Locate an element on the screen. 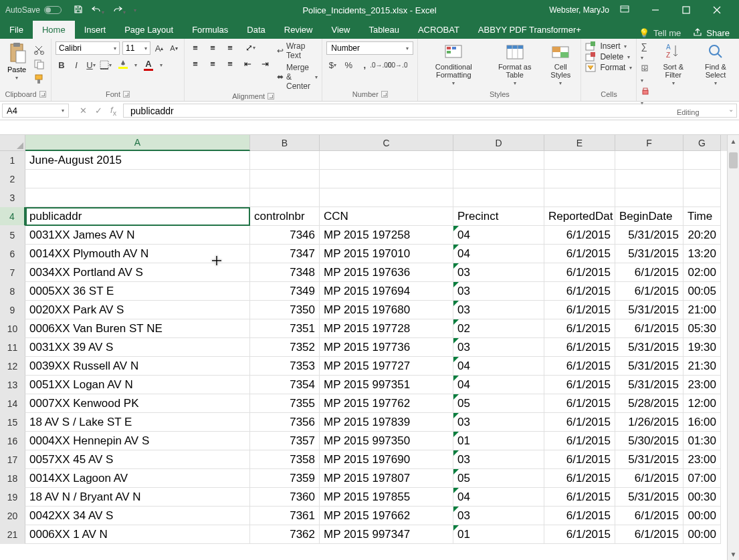 The height and width of the screenshot is (560, 739). cell: 7351 is located at coordinates (285, 329).